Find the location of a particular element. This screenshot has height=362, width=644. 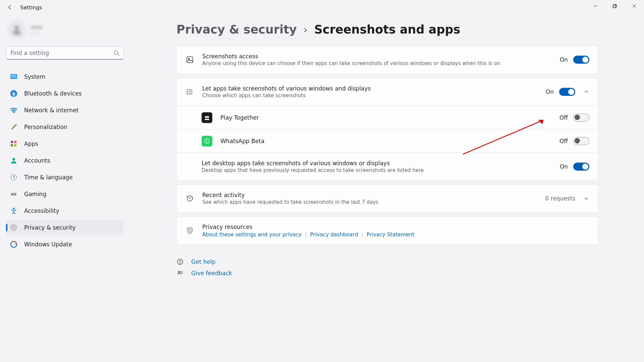

breadcrumb-current: Screenshots and apps is located at coordinates (387, 29).